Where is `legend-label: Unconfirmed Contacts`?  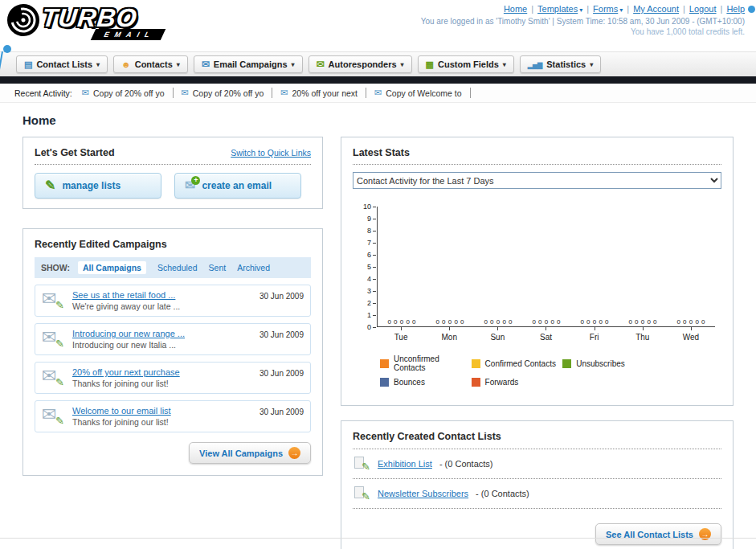 legend-label: Unconfirmed Contacts is located at coordinates (432, 363).